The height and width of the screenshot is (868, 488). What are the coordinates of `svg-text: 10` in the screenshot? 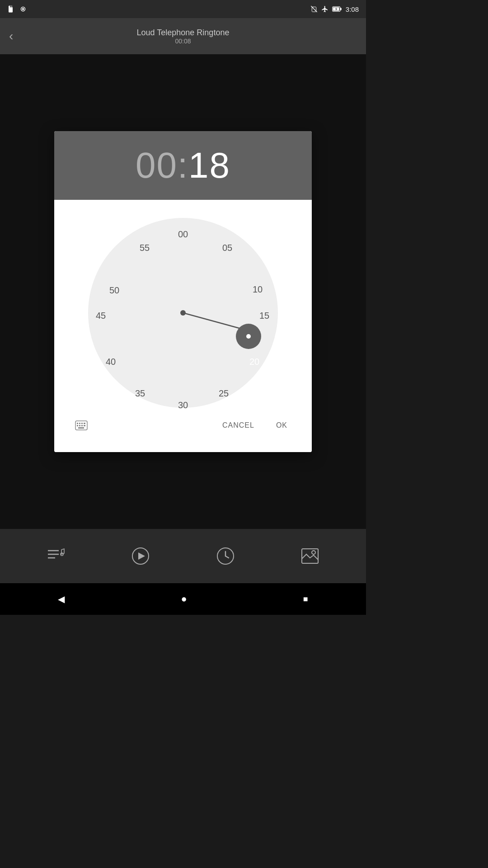 It's located at (258, 289).